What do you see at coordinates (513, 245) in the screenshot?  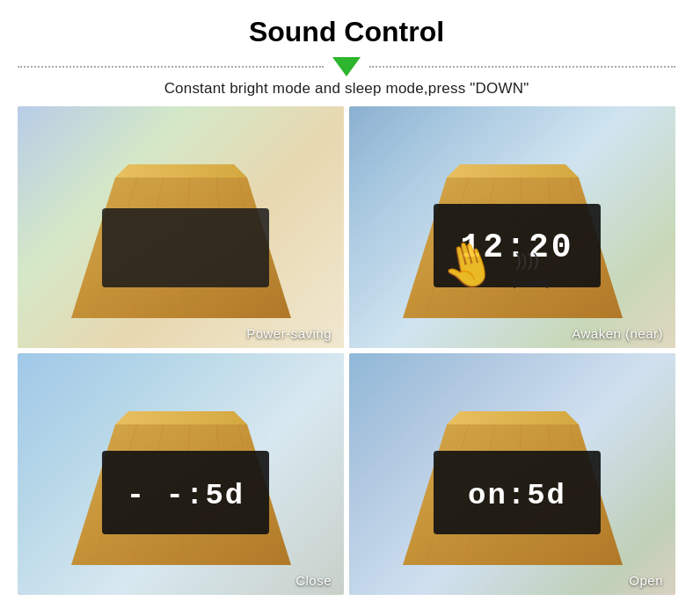 I see `clock-svg-2: 12:20` at bounding box center [513, 245].